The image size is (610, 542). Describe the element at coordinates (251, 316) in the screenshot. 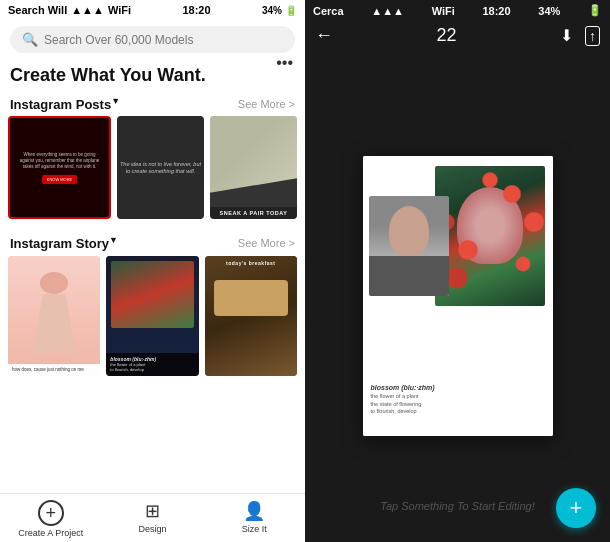

I see `food-bg-image: today's breakfast` at that location.